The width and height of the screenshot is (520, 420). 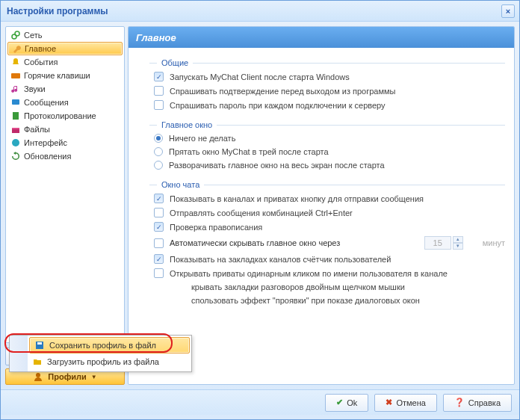 What do you see at coordinates (65, 75) in the screenshot?
I see `nav-hotkeys: Горячие клавиши` at bounding box center [65, 75].